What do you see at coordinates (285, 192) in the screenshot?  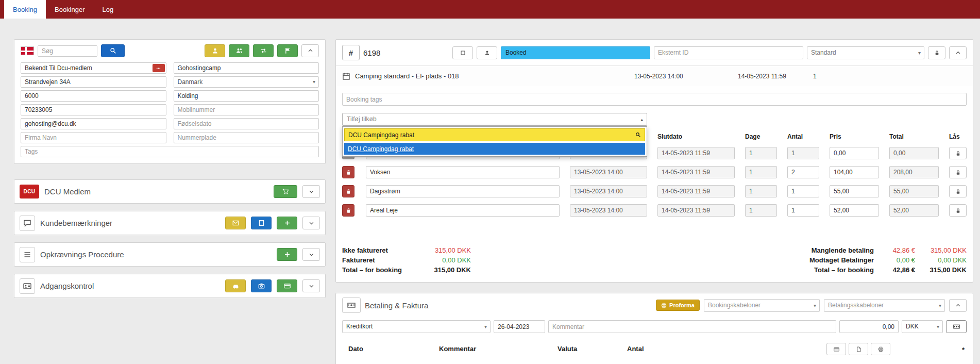 I see `cart-button` at bounding box center [285, 192].